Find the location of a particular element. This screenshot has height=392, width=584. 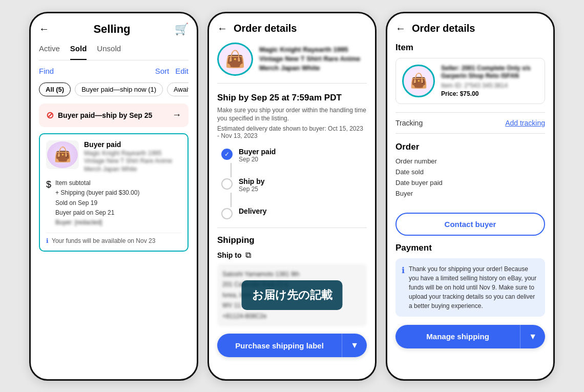

alert-text: ⊘ Buyer paid—ship by Sep 25 is located at coordinates (99, 115).